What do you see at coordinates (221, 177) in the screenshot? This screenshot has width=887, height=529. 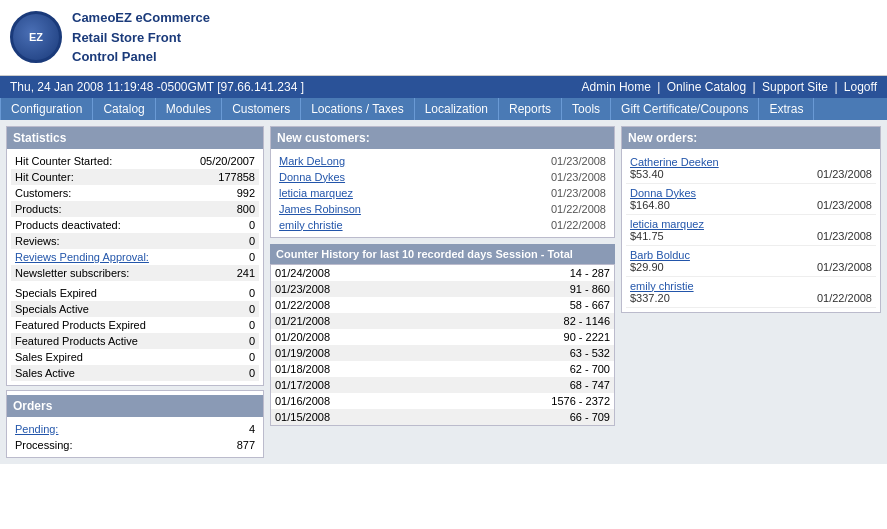 I see `stats-value: 177858` at bounding box center [221, 177].